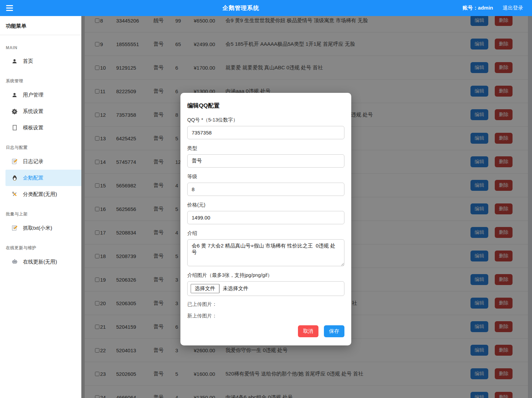 The height and width of the screenshot is (398, 532). Describe the element at coordinates (478, 8) in the screenshot. I see `account-label: 账号：admin` at that location.